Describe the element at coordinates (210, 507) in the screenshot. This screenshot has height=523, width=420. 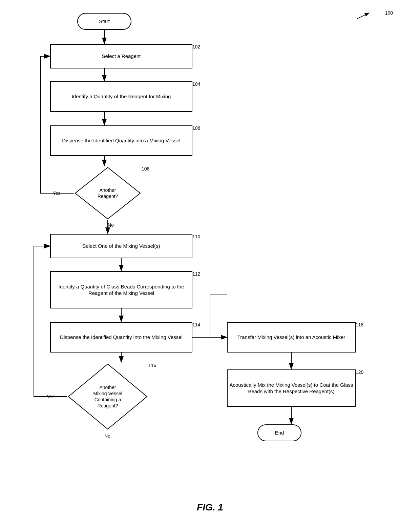
I see `figure-label: FIG. 1` at that location.